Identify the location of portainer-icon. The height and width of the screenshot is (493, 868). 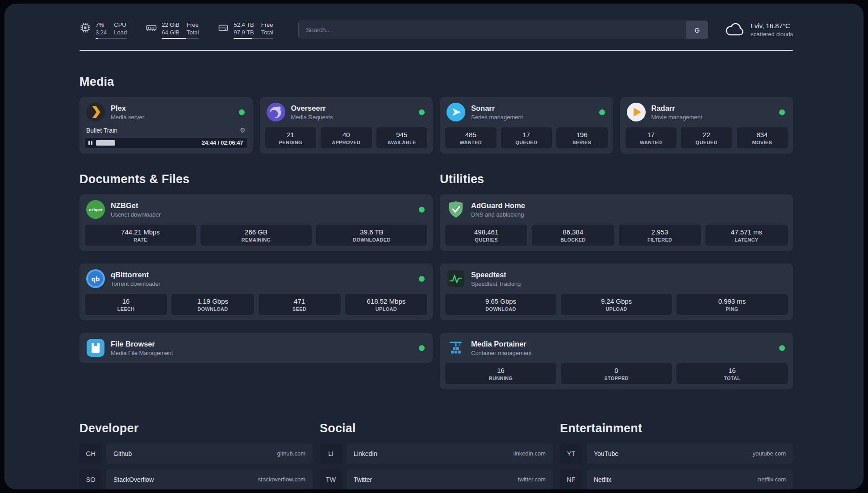
(456, 348).